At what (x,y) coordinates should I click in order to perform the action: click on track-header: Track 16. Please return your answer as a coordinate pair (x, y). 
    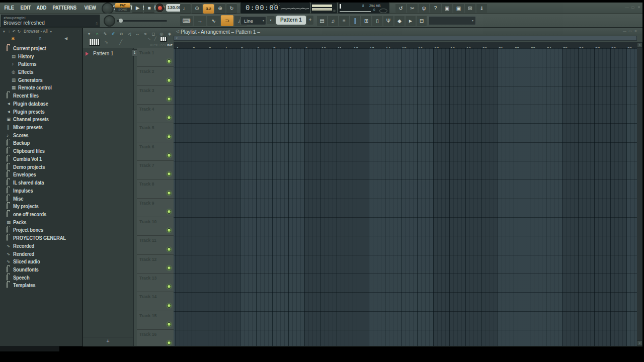
    Looking at the image, I should click on (155, 338).